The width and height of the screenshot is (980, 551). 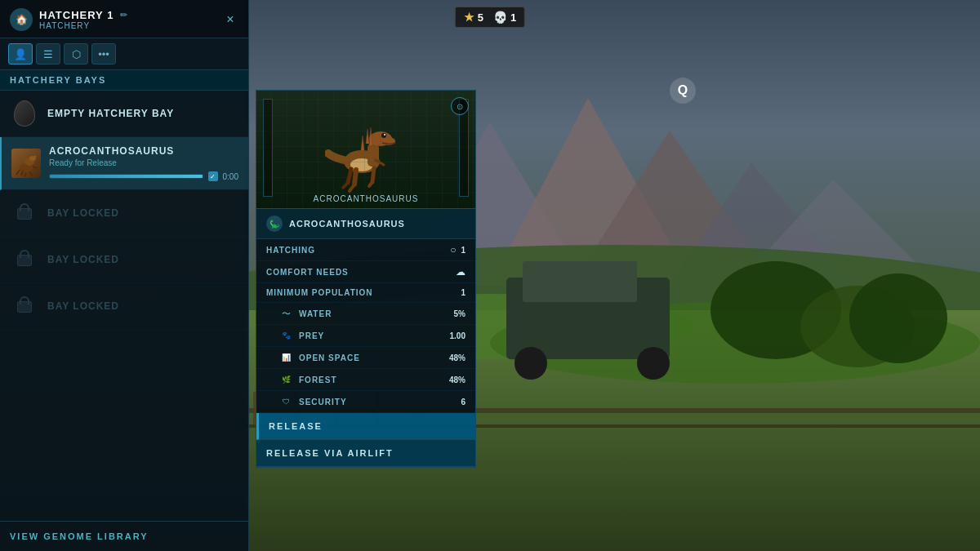 I want to click on bay-empty-name: EMPTY HATCHERY BAY, so click(x=143, y=113).